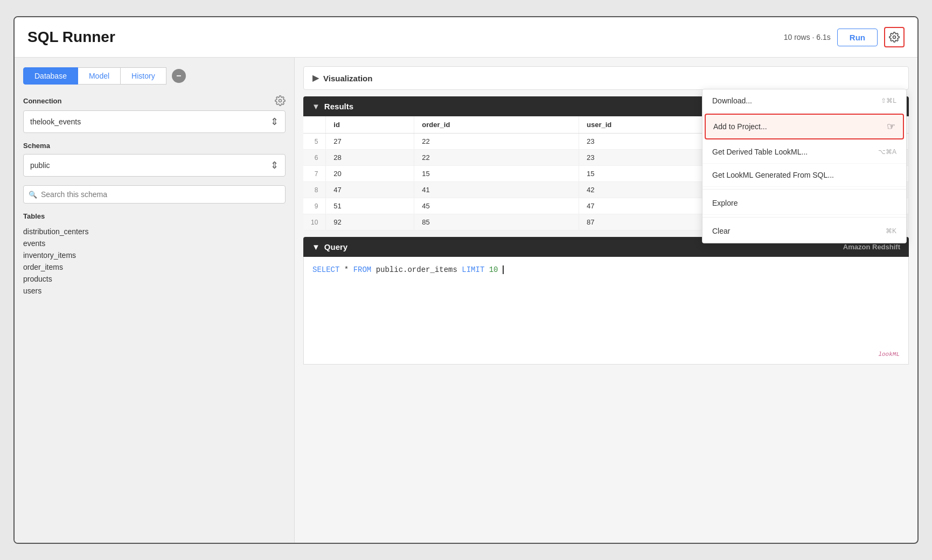 This screenshot has height=560, width=932. What do you see at coordinates (493, 270) in the screenshot?
I see `sql-limit-value: 10` at bounding box center [493, 270].